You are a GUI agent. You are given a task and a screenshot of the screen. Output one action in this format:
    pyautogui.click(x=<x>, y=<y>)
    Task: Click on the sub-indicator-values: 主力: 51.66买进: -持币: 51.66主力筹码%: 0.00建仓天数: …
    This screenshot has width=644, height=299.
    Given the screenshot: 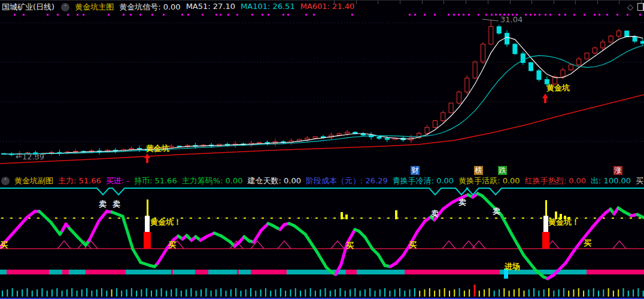 What is the action you would take?
    pyautogui.click(x=351, y=181)
    